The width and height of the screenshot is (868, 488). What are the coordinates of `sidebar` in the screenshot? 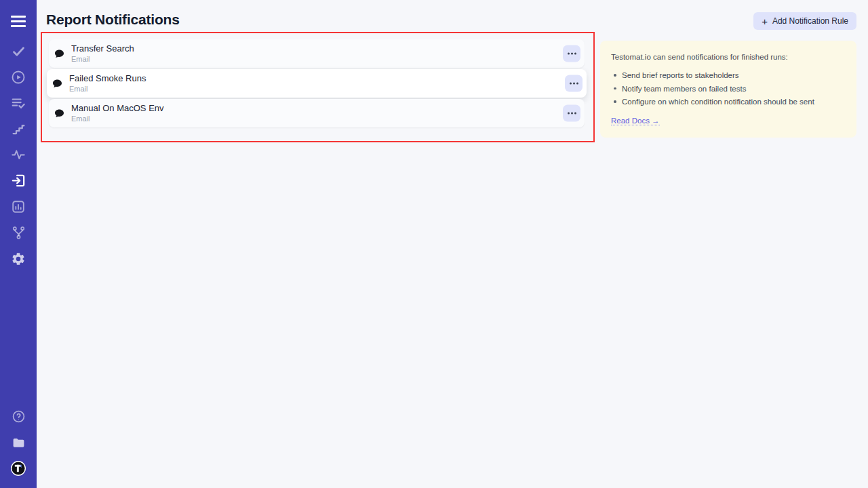 It's located at (18, 244).